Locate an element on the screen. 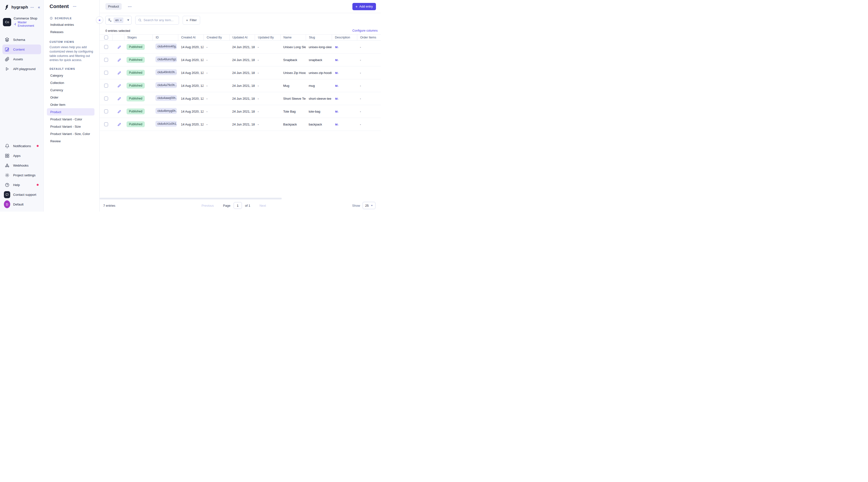  project-switcher: Co Commerce Shop Master Environment is located at coordinates (22, 22).